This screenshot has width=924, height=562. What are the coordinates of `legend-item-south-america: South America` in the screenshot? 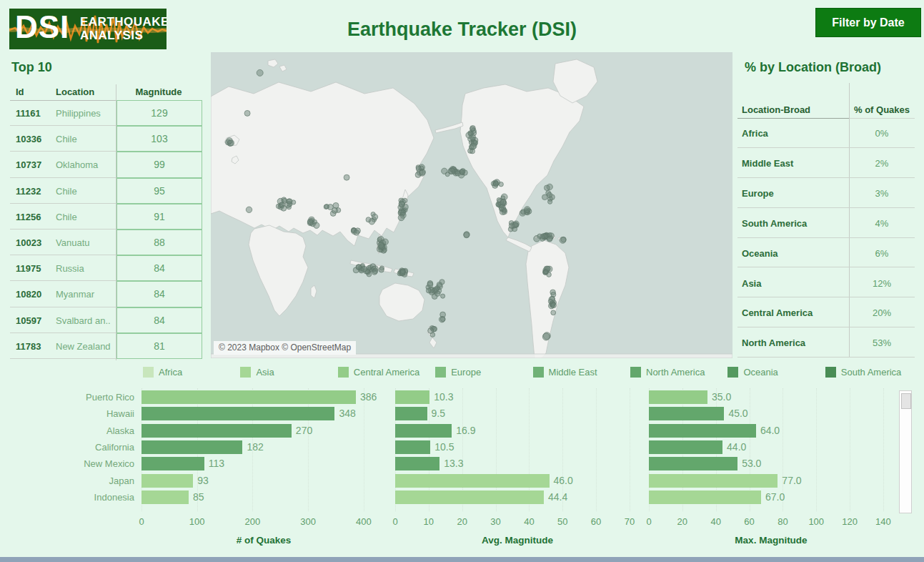 It's located at (863, 372).